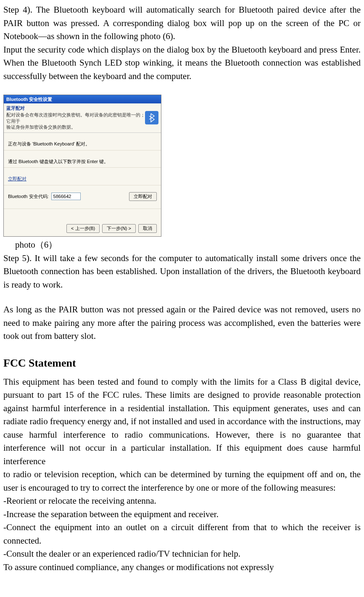  I want to click on fcc-measure3: -Connect the equipment into an outlet on…, so click(182, 534).